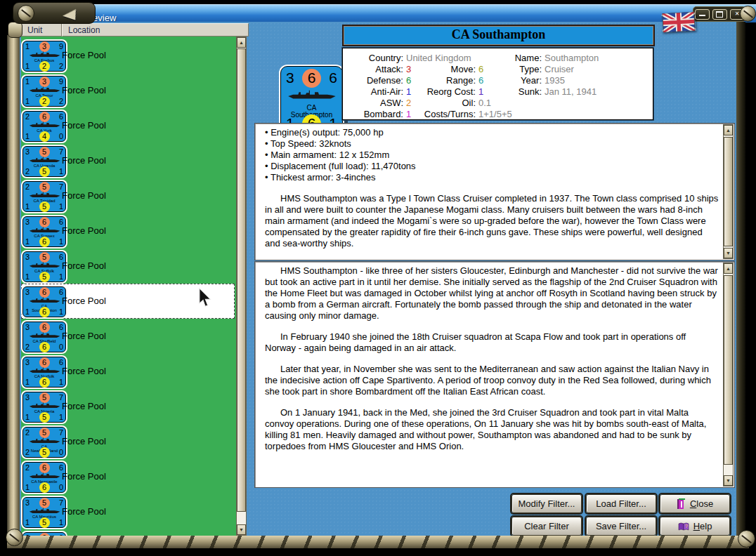 This screenshot has width=756, height=556. What do you see at coordinates (333, 78) in the screenshot?
I see `counter-stat: 6` at bounding box center [333, 78].